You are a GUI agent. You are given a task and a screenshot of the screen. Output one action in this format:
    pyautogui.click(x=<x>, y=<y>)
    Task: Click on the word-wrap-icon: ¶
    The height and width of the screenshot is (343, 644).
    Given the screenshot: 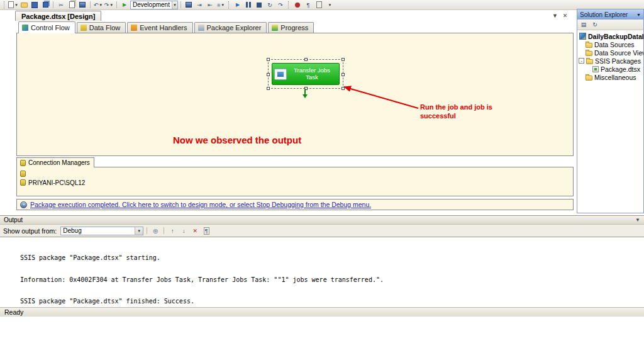 What is the action you would take?
    pyautogui.click(x=206, y=231)
    